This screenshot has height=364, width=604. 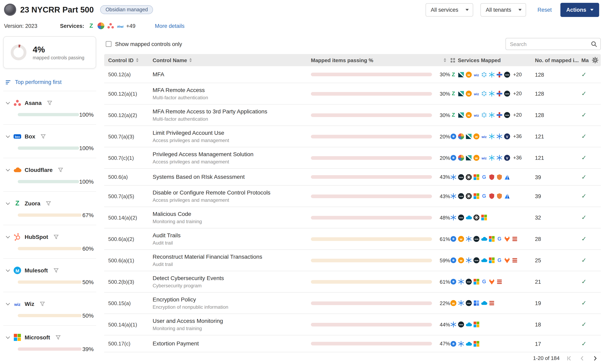 What do you see at coordinates (507, 260) in the screenshot?
I see `flame-icon` at bounding box center [507, 260].